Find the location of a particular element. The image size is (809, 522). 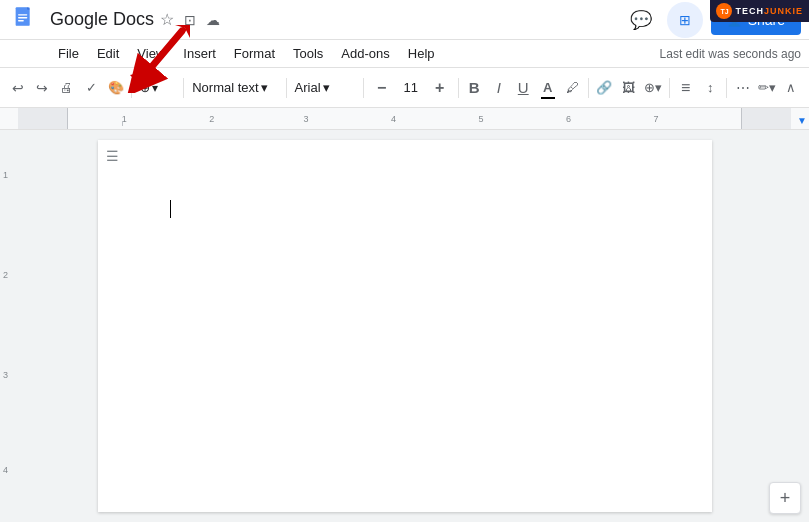

font-size-plus-button: + is located at coordinates (440, 88).